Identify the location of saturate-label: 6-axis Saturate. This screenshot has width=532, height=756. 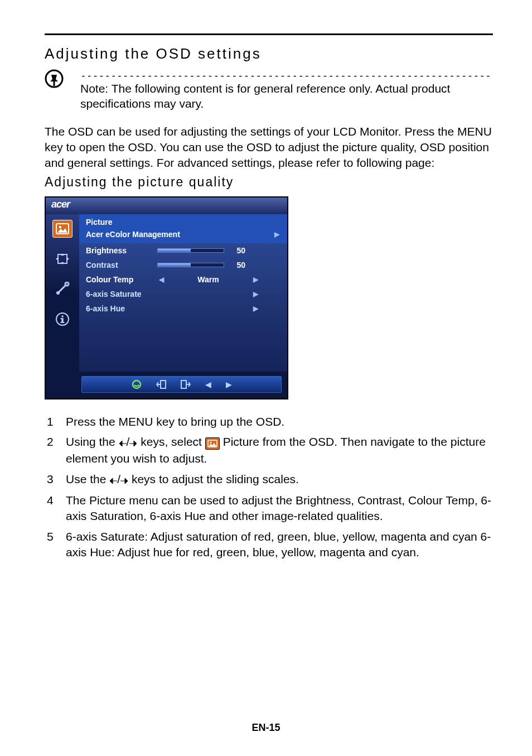
(119, 294).